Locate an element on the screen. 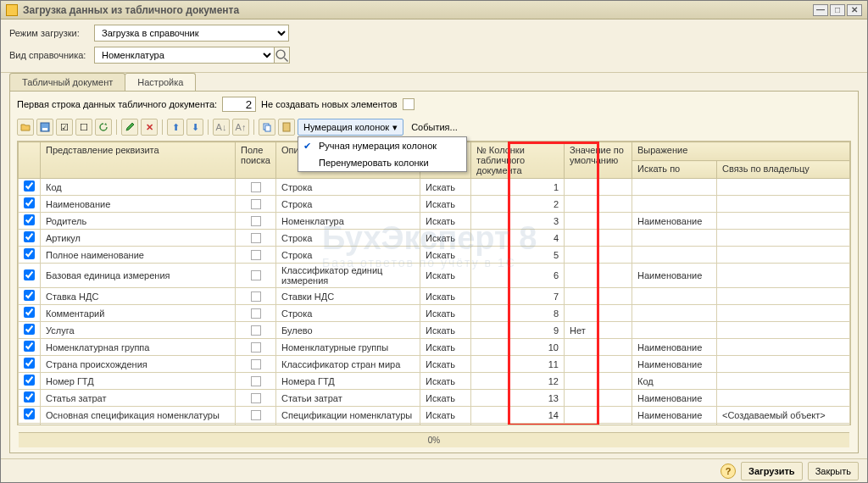 The width and height of the screenshot is (868, 483). table-row: Полное наименованиеСтрокаИскать5 is located at coordinates (434, 255).